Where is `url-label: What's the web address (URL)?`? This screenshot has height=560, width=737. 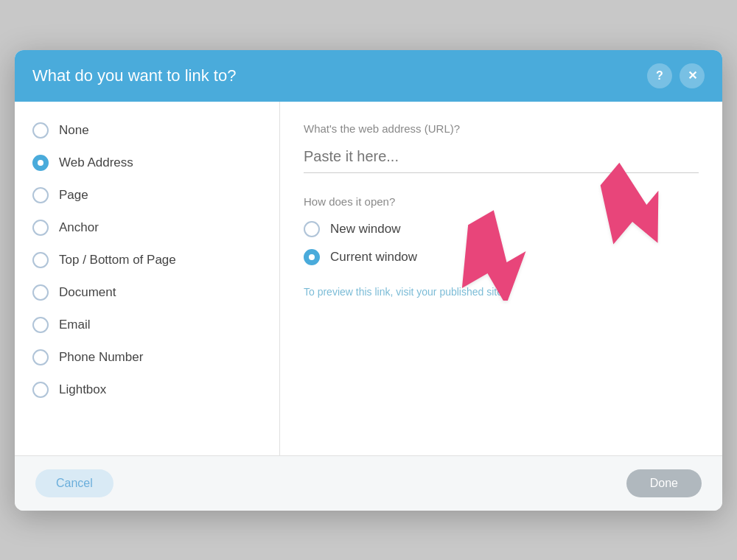
url-label: What's the web address (URL)? is located at coordinates (501, 128).